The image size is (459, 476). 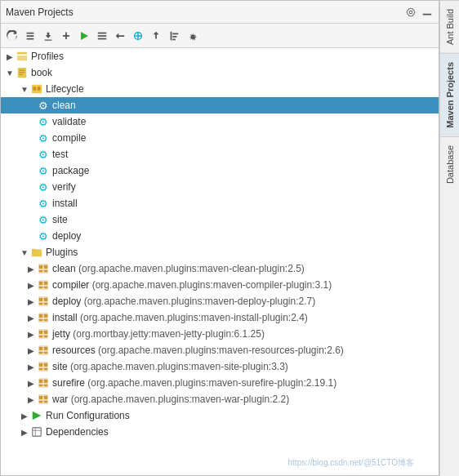 What do you see at coordinates (43, 220) in the screenshot?
I see `site-gear-icon: ⚙` at bounding box center [43, 220].